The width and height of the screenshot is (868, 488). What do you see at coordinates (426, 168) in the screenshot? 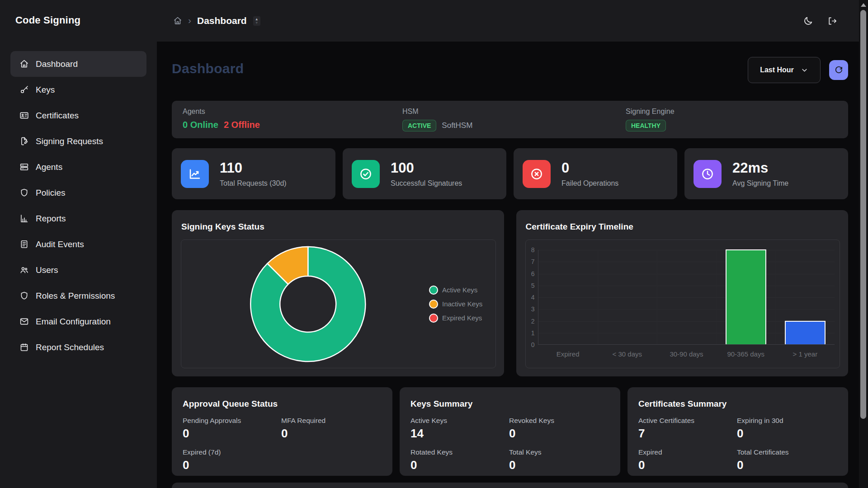
I see `stat-value: 100` at bounding box center [426, 168].